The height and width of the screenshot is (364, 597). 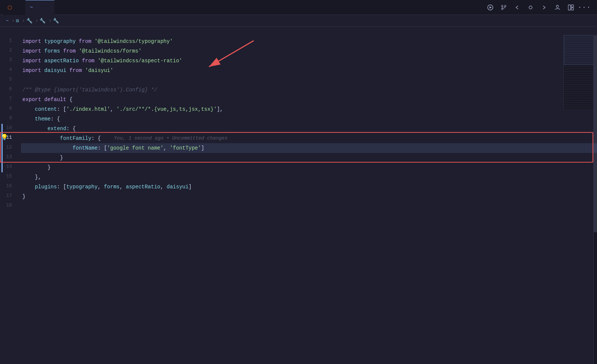 I want to click on code-token: import, so click(x=34, y=51).